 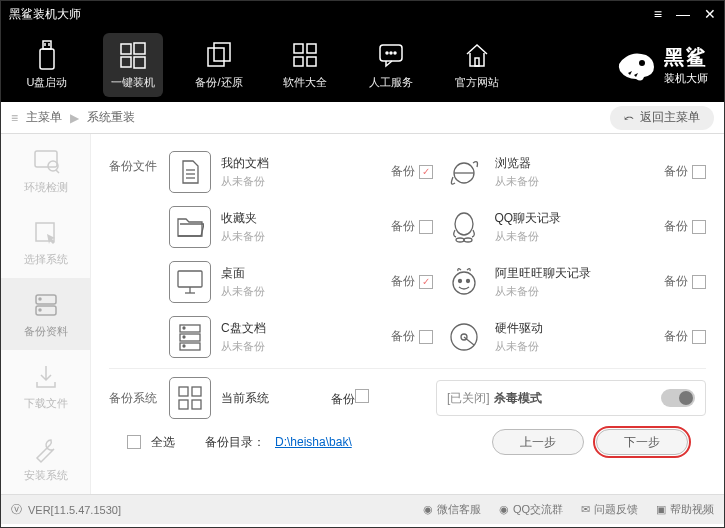 What do you see at coordinates (538, 442) in the screenshot?
I see `prev-button: 上一步` at bounding box center [538, 442].